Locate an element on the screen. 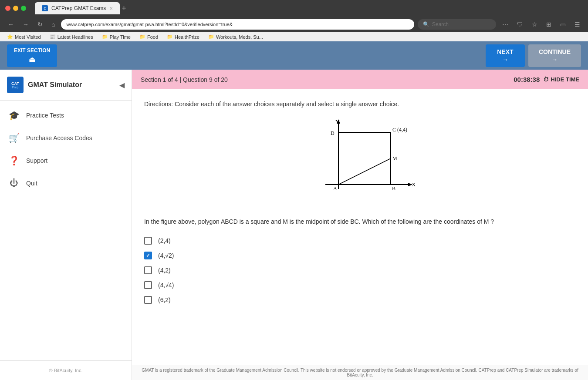  choice-text-a: (2,4) is located at coordinates (165, 241).